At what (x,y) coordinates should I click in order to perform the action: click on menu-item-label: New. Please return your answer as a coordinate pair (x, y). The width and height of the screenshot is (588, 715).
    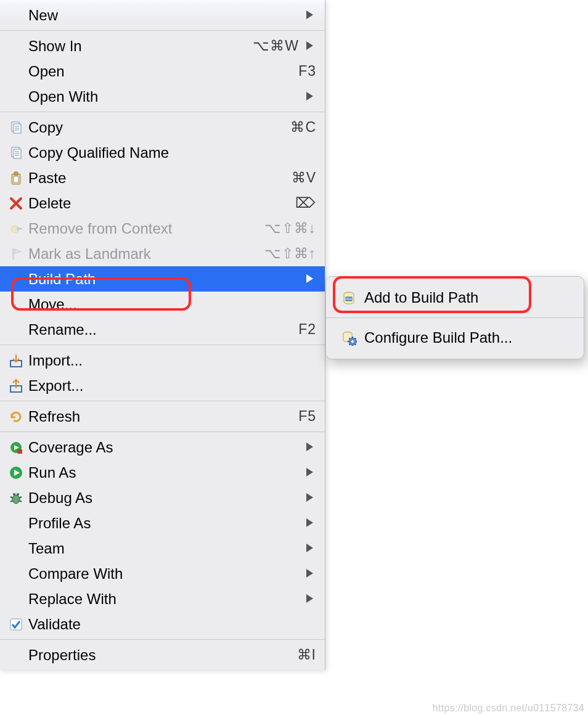
    Looking at the image, I should click on (164, 15).